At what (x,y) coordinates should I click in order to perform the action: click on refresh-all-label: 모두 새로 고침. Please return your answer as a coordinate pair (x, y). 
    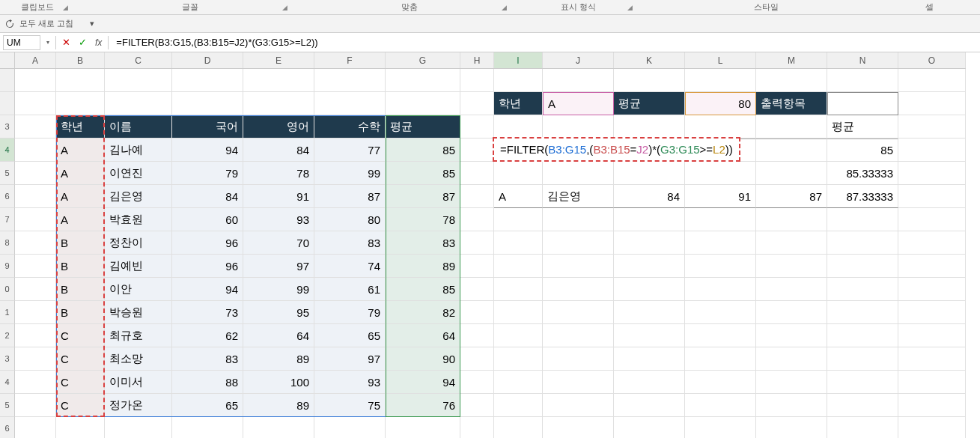
    Looking at the image, I should click on (46, 24).